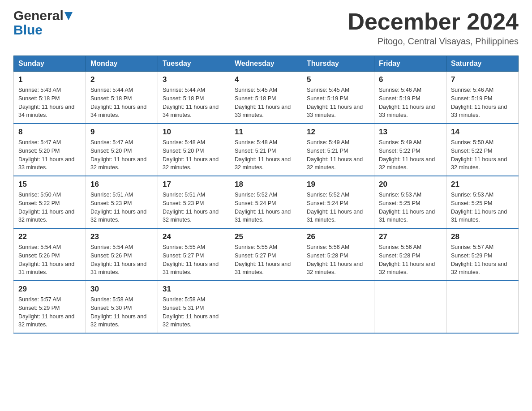 The width and height of the screenshot is (532, 411). I want to click on calendar-cell: 8Sunrise: 5:47 AMSunset: 5:20 PMDaylight…, so click(50, 150).